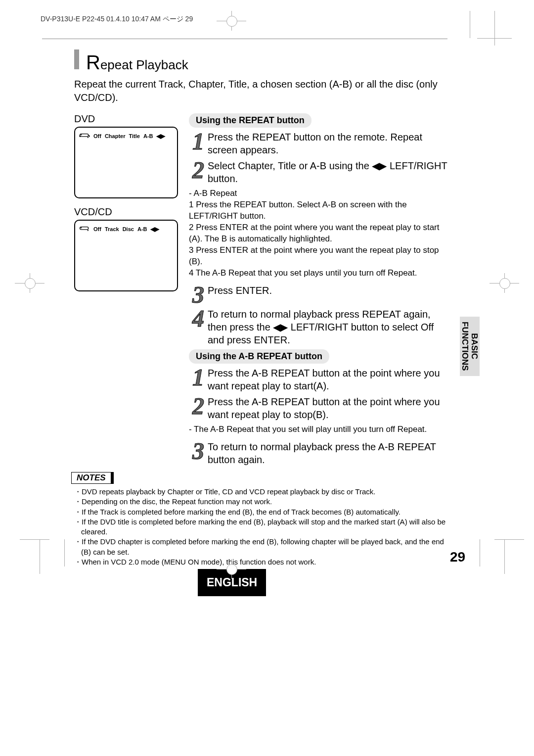  Describe the element at coordinates (329, 143) in the screenshot. I see `step-text: Press the REPEAT button on the remote. R…` at that location.